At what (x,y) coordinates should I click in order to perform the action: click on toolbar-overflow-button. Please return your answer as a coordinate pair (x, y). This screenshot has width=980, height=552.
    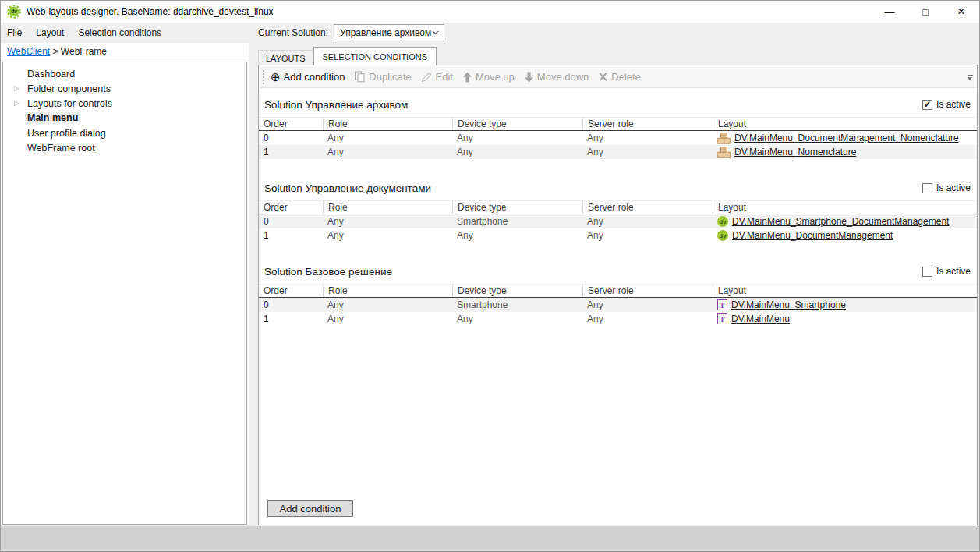
    Looking at the image, I should click on (970, 77).